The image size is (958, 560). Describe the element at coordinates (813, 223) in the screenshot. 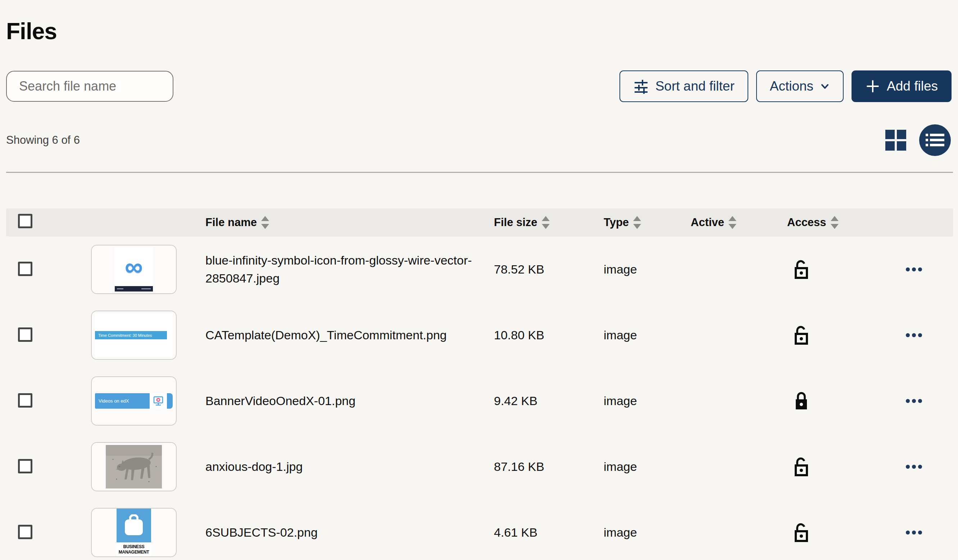

I see `column-header-access: Access` at that location.